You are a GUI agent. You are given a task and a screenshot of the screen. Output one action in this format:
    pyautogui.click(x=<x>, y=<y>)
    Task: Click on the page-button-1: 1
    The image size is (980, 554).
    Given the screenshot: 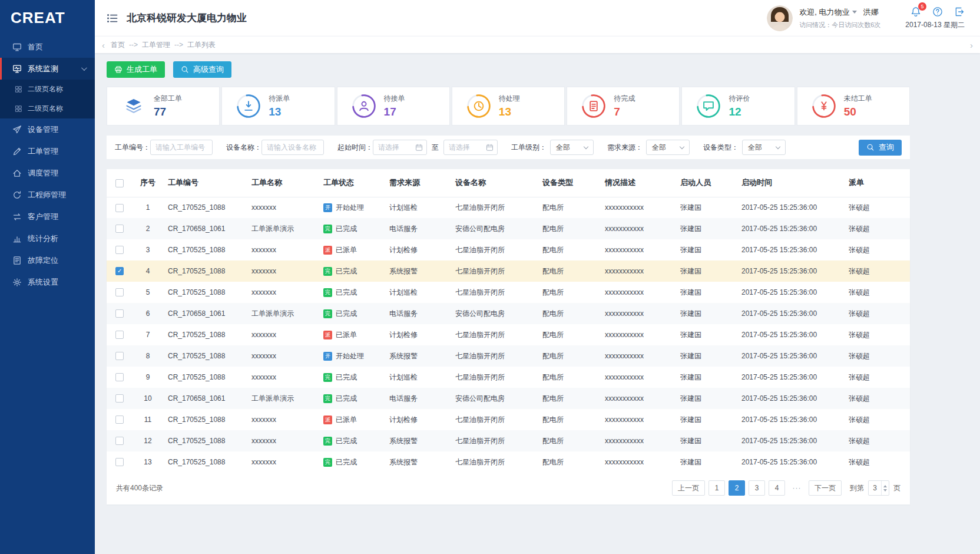 What is the action you would take?
    pyautogui.click(x=717, y=488)
    